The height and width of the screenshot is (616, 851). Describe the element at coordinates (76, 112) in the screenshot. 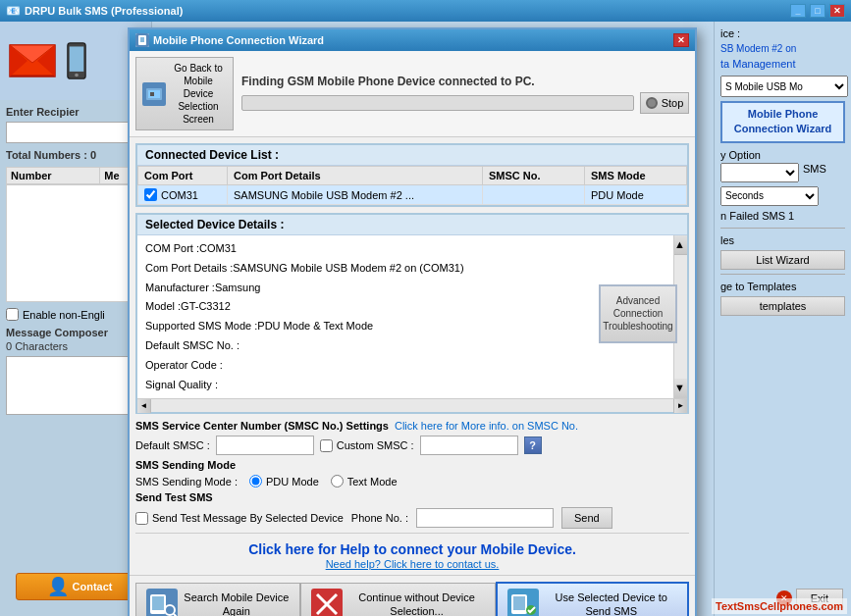

I see `enter-recipients-label: Enter Recipier` at that location.